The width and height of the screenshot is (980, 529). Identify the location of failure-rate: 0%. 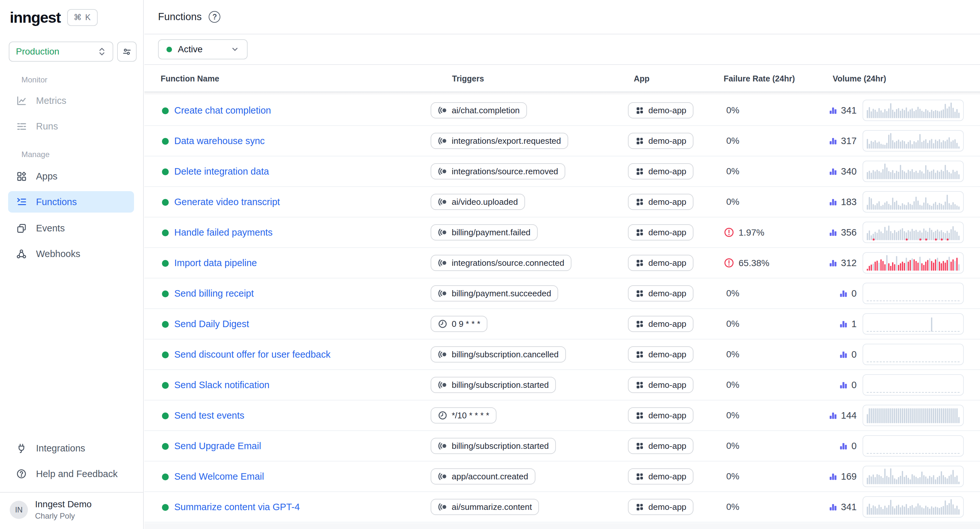
(731, 324).